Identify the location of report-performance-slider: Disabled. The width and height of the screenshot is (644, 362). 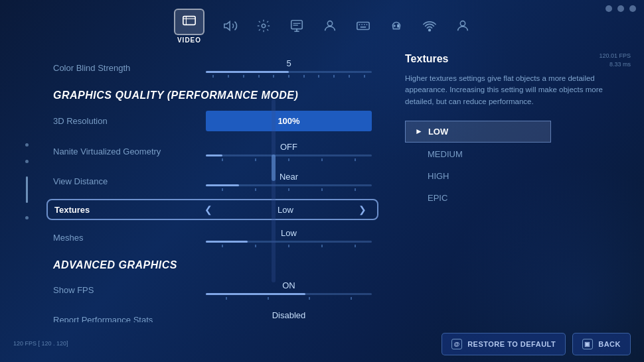
(289, 316).